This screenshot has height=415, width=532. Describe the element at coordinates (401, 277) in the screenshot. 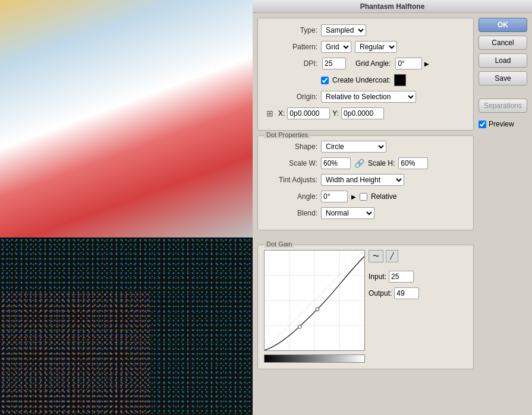

I see `input-value` at that location.